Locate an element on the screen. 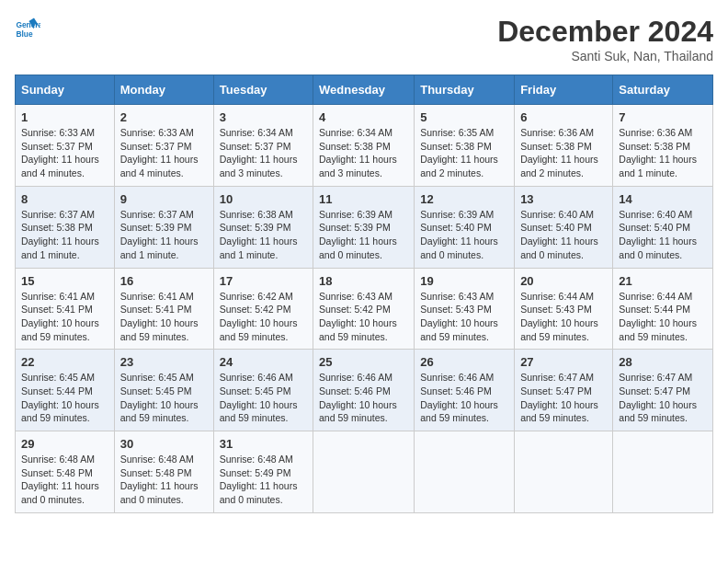 This screenshot has height=563, width=728. day-number: 1 is located at coordinates (64, 118).